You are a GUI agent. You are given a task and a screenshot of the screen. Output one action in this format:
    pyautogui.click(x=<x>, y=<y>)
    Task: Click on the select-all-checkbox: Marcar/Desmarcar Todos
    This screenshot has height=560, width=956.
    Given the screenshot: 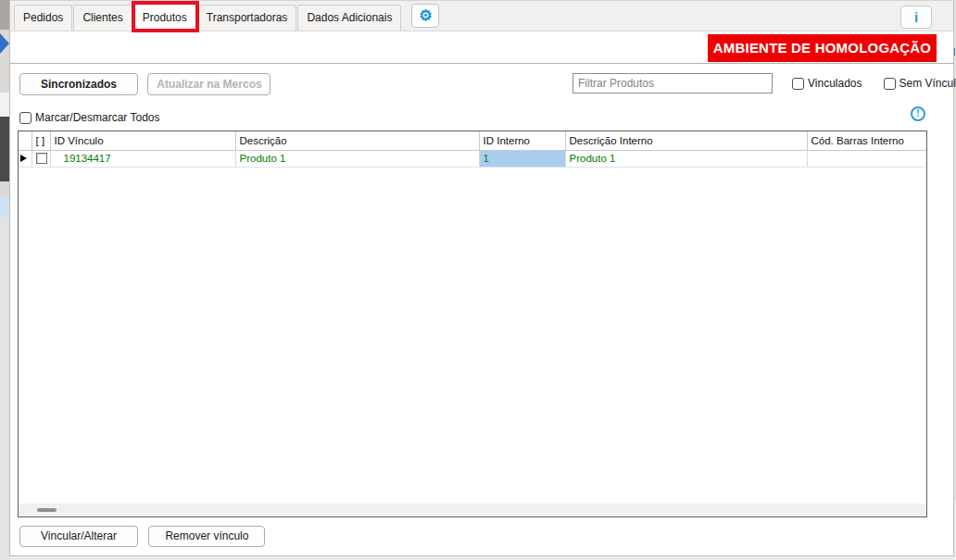 What is the action you would take?
    pyautogui.click(x=89, y=118)
    